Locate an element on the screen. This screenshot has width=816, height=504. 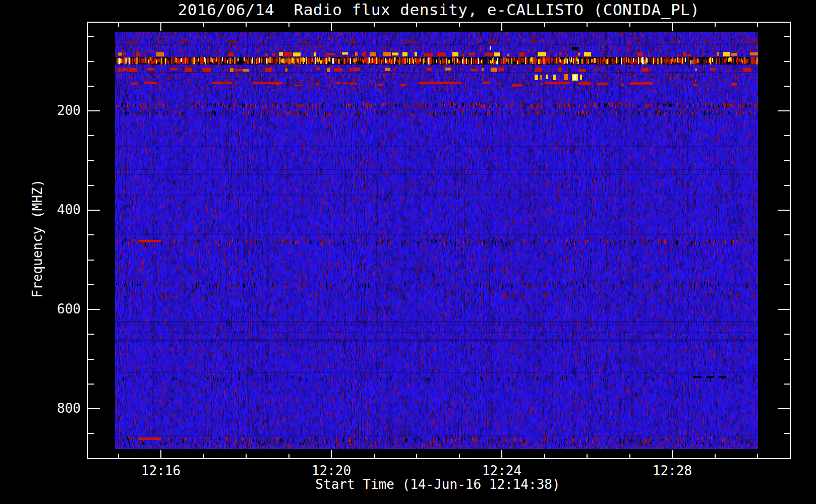
y-axis-label: Frequency (MHZ) is located at coordinates (37, 239).